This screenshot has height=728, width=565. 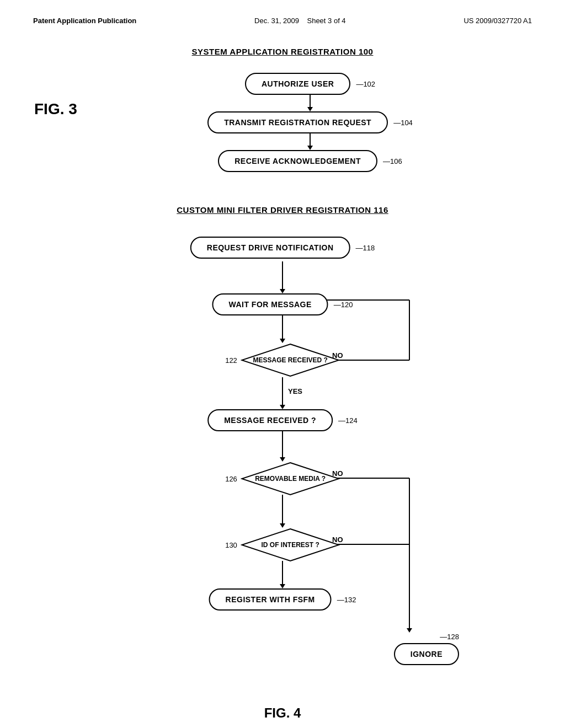 I want to click on page-header: Patent Application Publication Dec. 31, …, so click(x=282, y=21).